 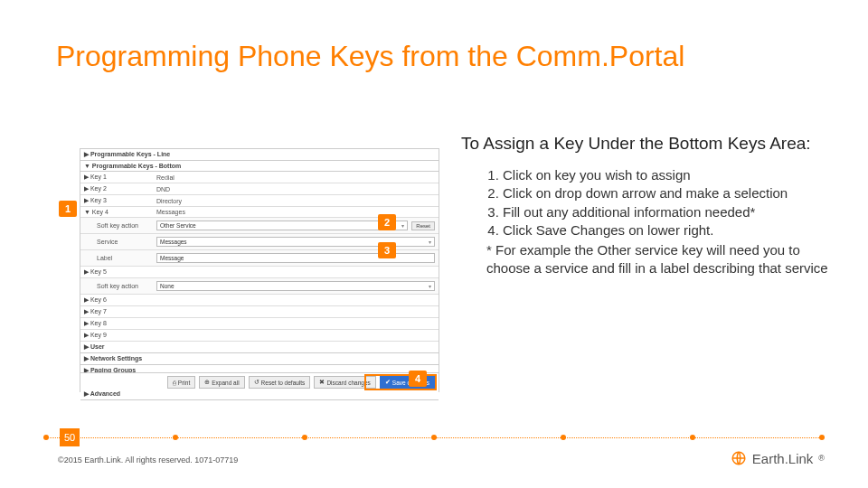 What do you see at coordinates (148, 460) in the screenshot?
I see `copyright-text: ©2015 Earth.Link. All rights reserved. 1…` at bounding box center [148, 460].